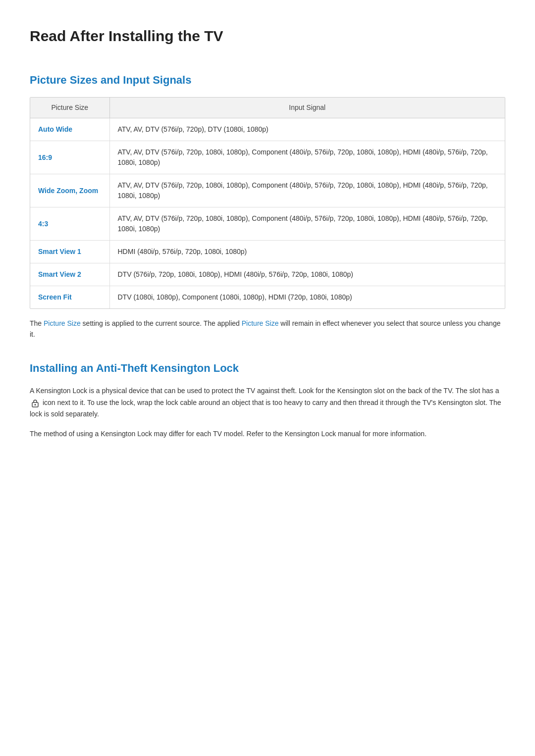 This screenshot has width=535, height=756. What do you see at coordinates (307, 275) in the screenshot?
I see `input-signal-cell: DTV (576i/p, 720p, 1080i, 1080p), HDMI (…` at bounding box center [307, 275].